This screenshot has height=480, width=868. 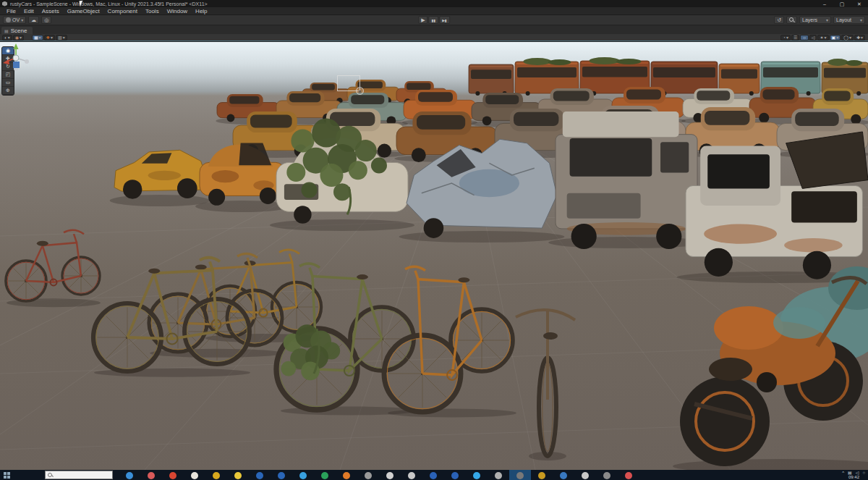 I want to click on account-avatar-icon, so click(x=9, y=20).